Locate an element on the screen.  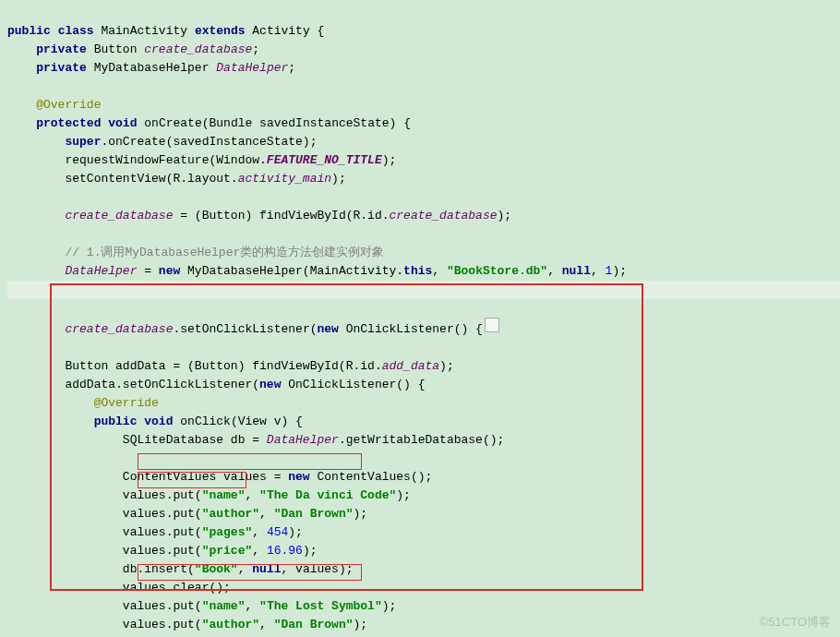
code-line: create_database.setOnClickListener(new O… is located at coordinates (253, 329).